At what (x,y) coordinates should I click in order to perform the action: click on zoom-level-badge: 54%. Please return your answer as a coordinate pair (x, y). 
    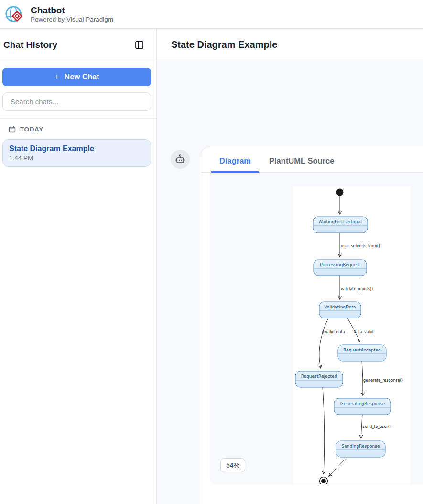
    Looking at the image, I should click on (233, 465).